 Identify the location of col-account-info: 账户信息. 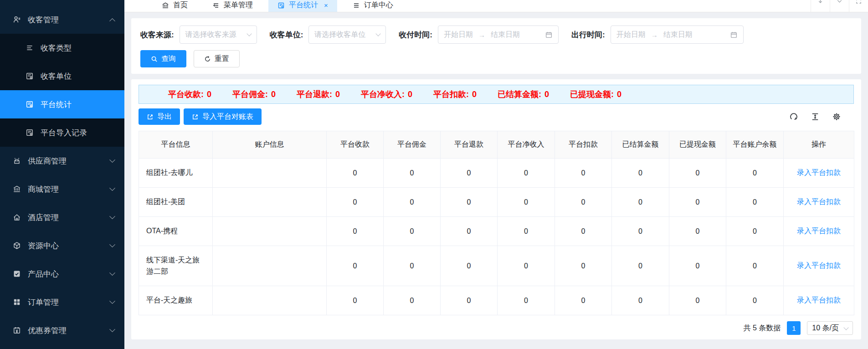
(270, 145).